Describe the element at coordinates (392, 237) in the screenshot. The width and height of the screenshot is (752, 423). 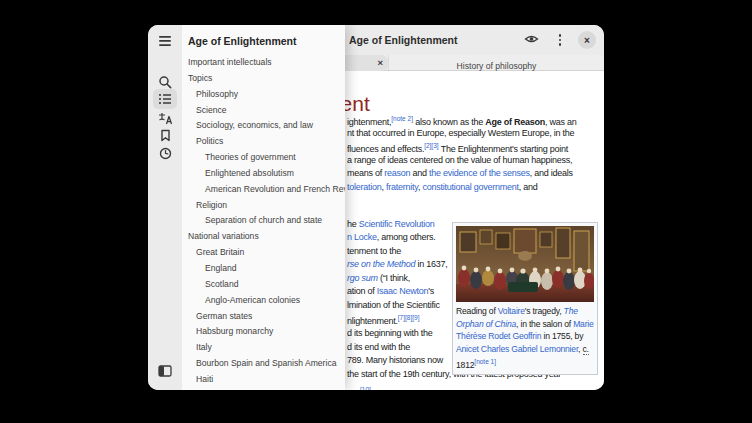
I see `article-line: n Locke, among others.` at that location.